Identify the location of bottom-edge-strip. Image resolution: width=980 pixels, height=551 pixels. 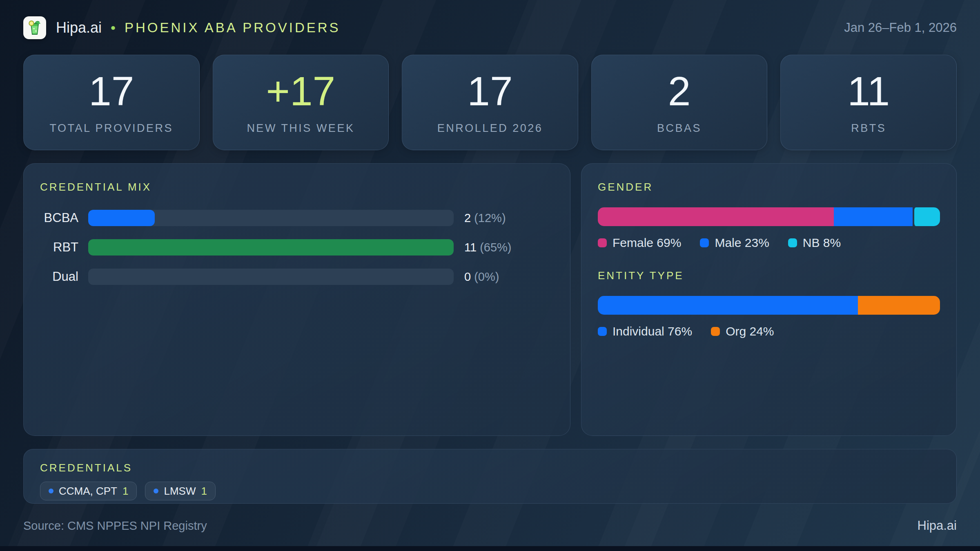
(490, 549).